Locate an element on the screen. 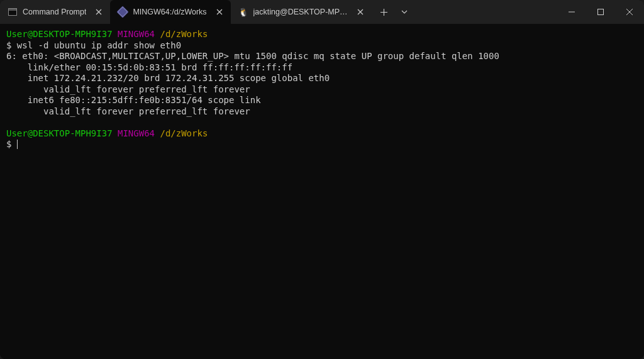  command-line: $ wsl -d ubuntu ip addr show eth0 is located at coordinates (322, 46).